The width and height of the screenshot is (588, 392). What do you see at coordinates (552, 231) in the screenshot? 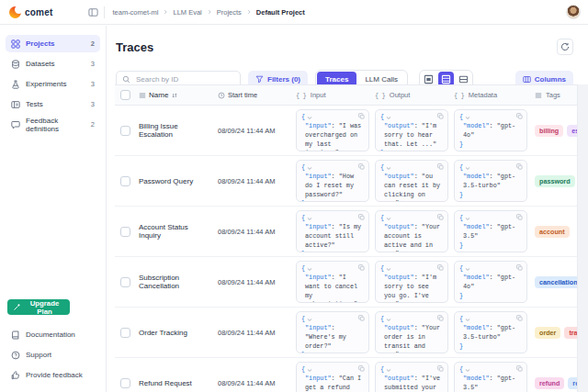
I see `tag-pill: account` at bounding box center [552, 231].